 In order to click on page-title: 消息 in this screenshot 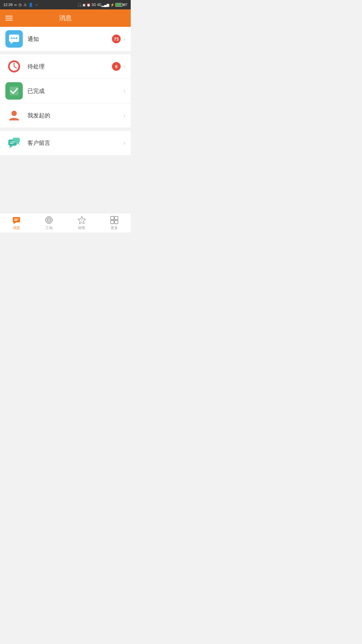, I will do `click(65, 18)`.